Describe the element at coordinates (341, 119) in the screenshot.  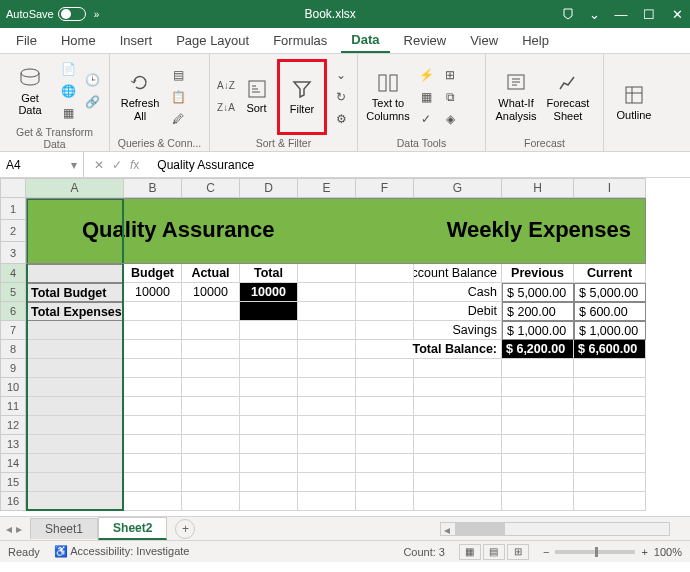
I see `advanced-filter-icon: ⚙` at that location.